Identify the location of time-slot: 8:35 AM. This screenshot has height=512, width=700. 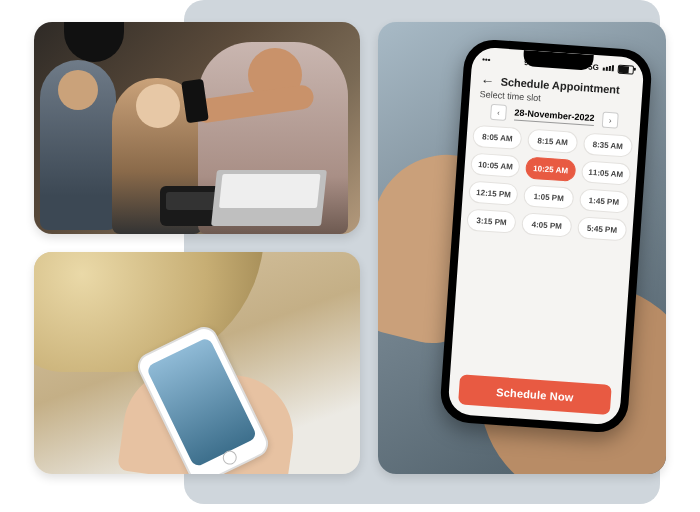
(608, 144).